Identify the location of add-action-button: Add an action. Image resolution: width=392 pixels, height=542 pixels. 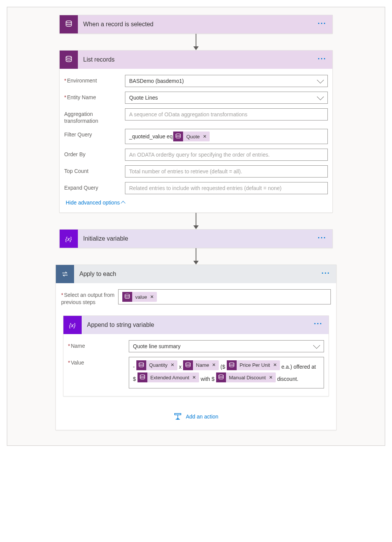
(196, 417).